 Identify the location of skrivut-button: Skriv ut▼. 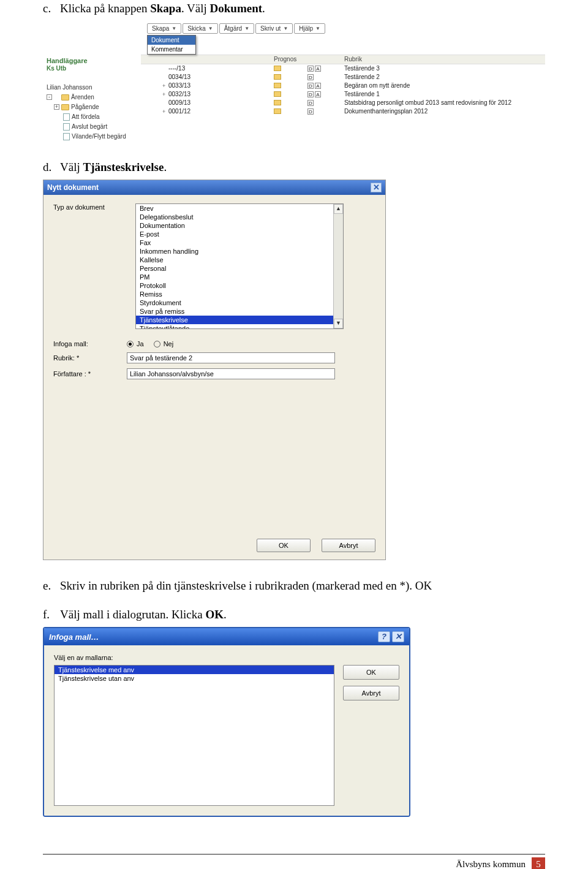
(274, 28).